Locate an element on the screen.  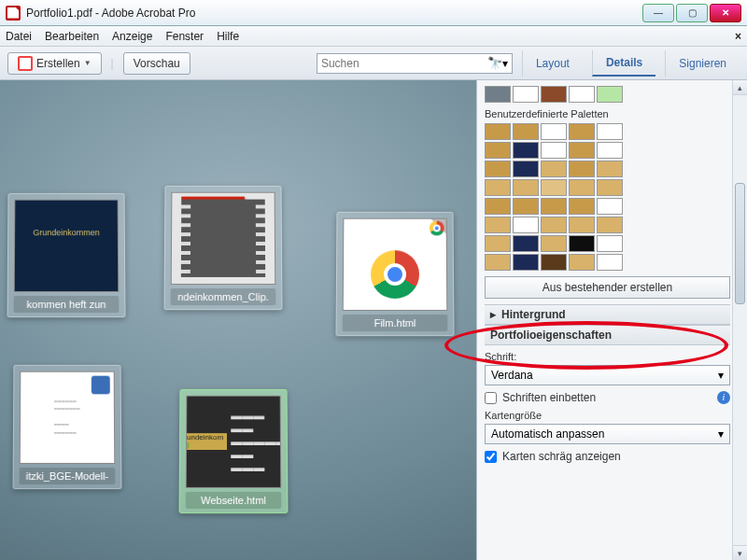
menu-datei: Datei is located at coordinates (19, 36).